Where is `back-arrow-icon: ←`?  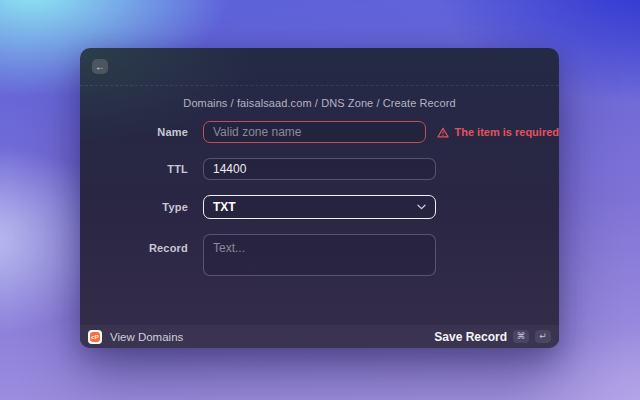 back-arrow-icon: ← is located at coordinates (100, 67).